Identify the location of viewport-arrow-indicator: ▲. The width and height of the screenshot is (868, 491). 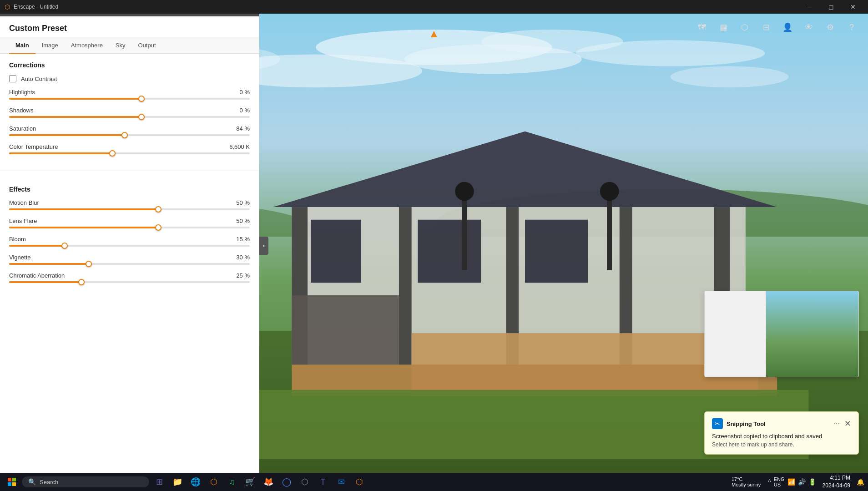
(434, 34).